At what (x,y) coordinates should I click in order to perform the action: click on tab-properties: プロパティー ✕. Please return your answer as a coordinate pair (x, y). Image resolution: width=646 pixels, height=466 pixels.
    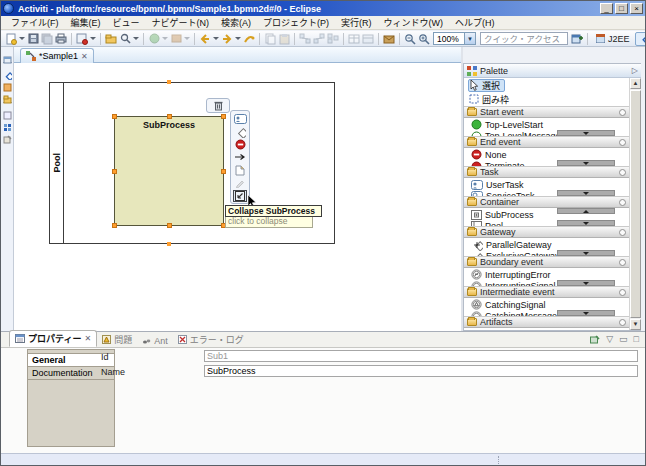
    Looking at the image, I should click on (53, 338).